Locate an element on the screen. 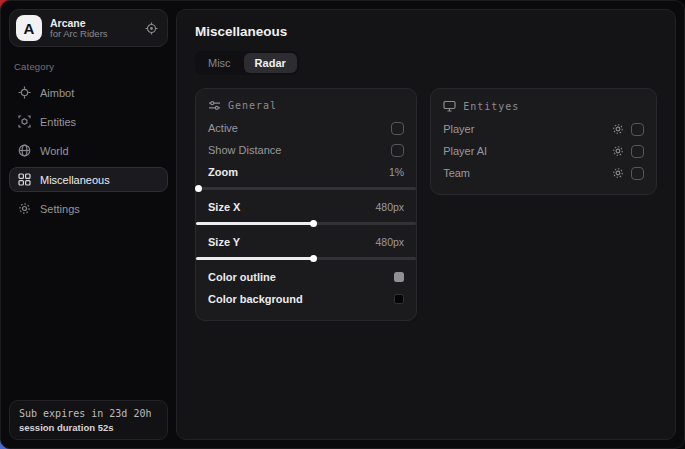  color-outline-row: Color outline is located at coordinates (306, 277).